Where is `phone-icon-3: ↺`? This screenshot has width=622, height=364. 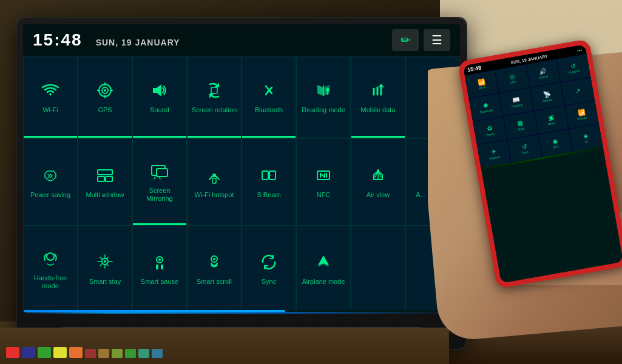 phone-icon-3: ↺ is located at coordinates (573, 66).